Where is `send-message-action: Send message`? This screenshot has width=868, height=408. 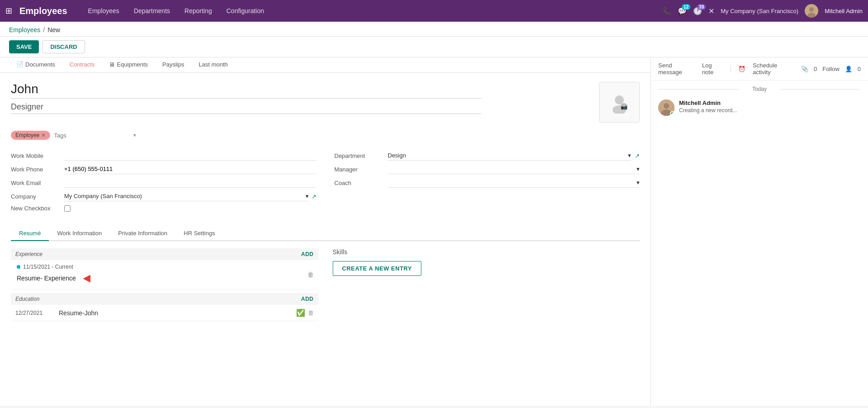
send-message-action: Send message is located at coordinates (676, 69).